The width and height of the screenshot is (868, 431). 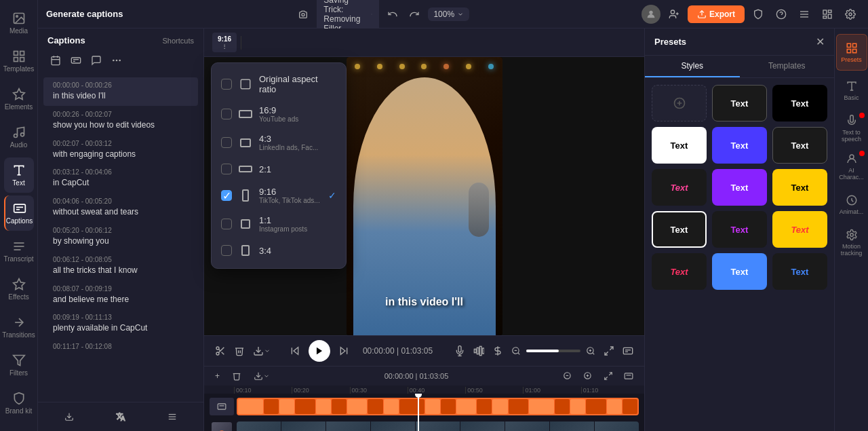 I want to click on sidebar-item-captions: Captions, so click(x=19, y=213).